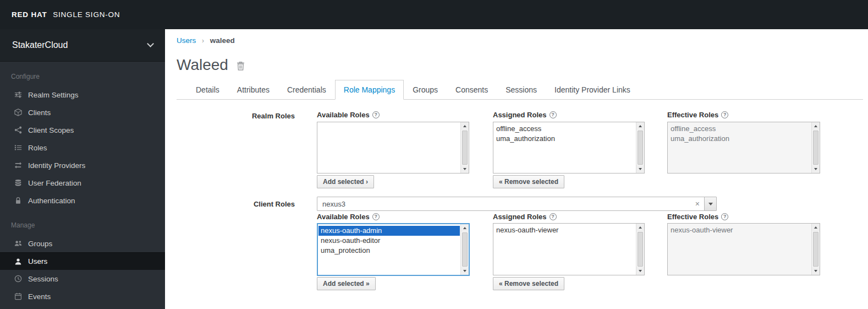 Image resolution: width=868 pixels, height=309 pixels. Describe the element at coordinates (425, 90) in the screenshot. I see `tab-groups: Groups` at that location.